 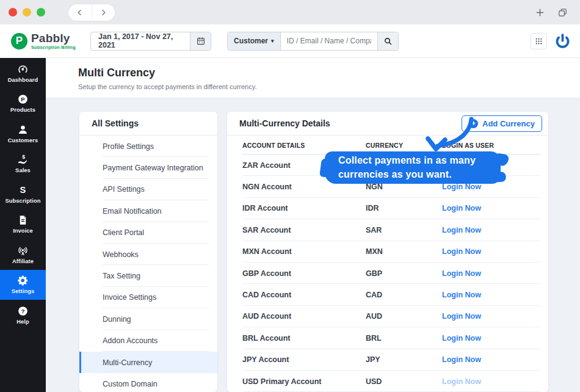 What do you see at coordinates (404, 145) in the screenshot?
I see `column-currency: CURRENCY` at bounding box center [404, 145].